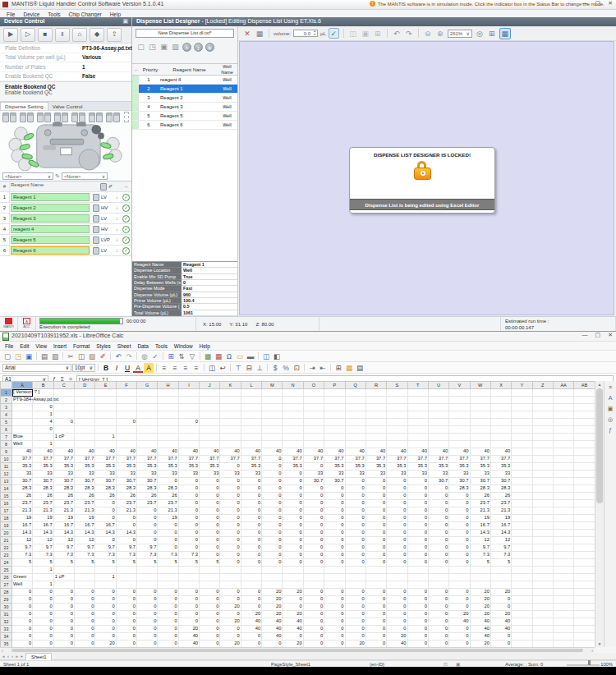 The height and width of the screenshot is (675, 616). What do you see at coordinates (168, 422) in the screenshot?
I see `cell-H5` at bounding box center [168, 422].